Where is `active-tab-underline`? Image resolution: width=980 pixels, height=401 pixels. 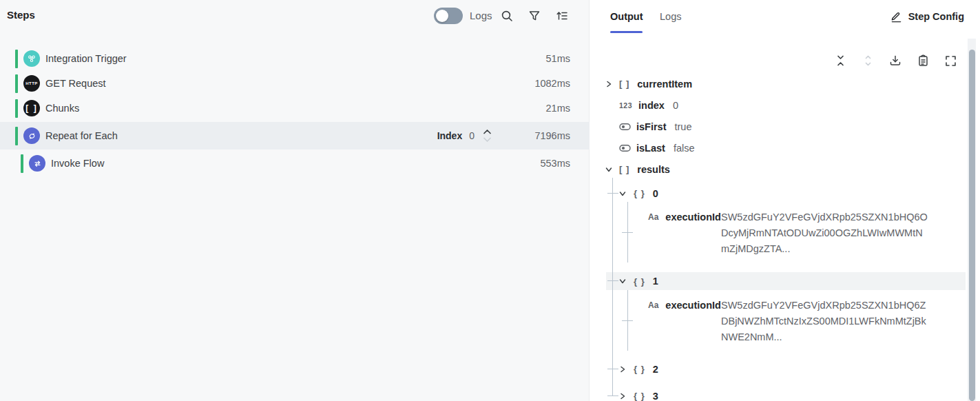
active-tab-underline is located at coordinates (627, 32).